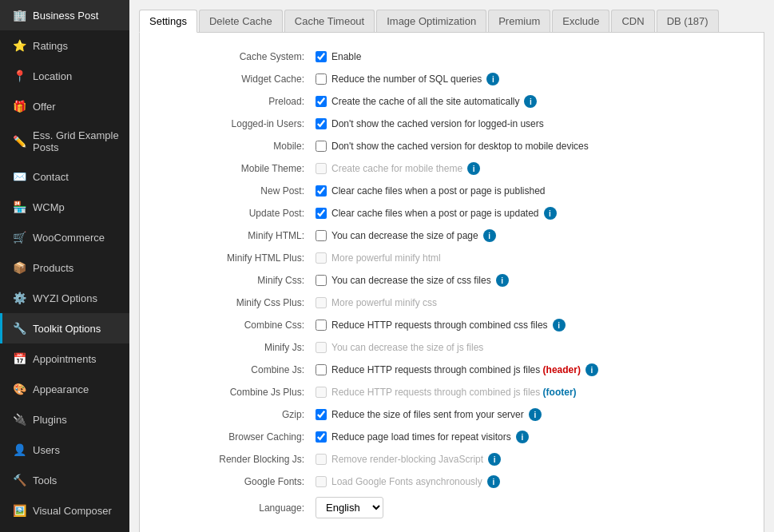 This screenshot has height=532, width=774. What do you see at coordinates (49, 208) in the screenshot?
I see `sidebar-item-label: WCMp` at bounding box center [49, 208].